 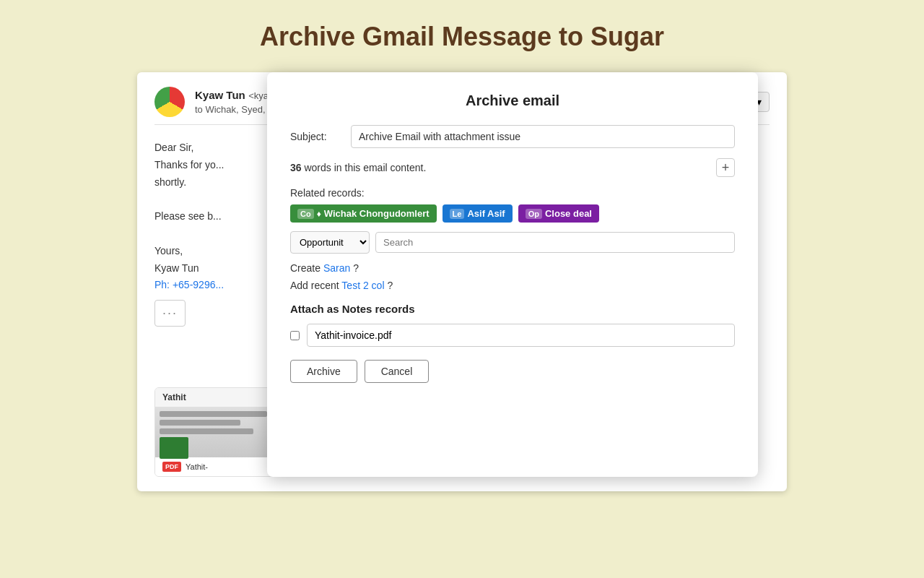 I want to click on create-suffix: ?, so click(x=356, y=268).